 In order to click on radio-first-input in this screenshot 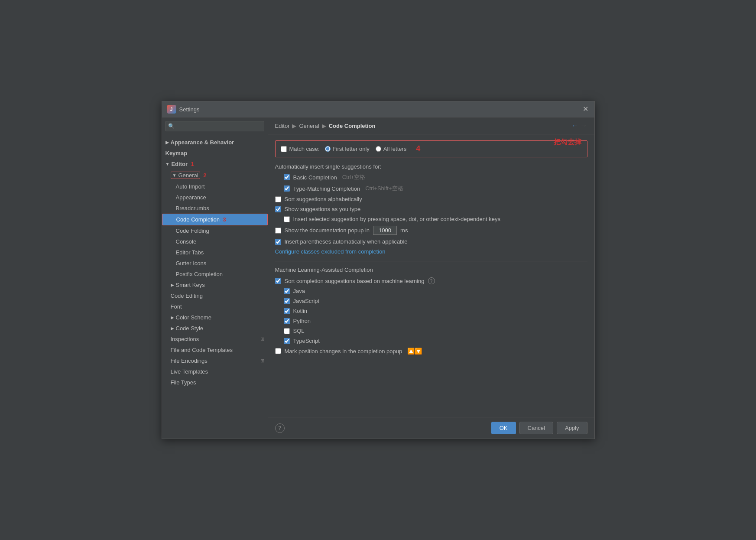, I will do `click(328, 149)`.